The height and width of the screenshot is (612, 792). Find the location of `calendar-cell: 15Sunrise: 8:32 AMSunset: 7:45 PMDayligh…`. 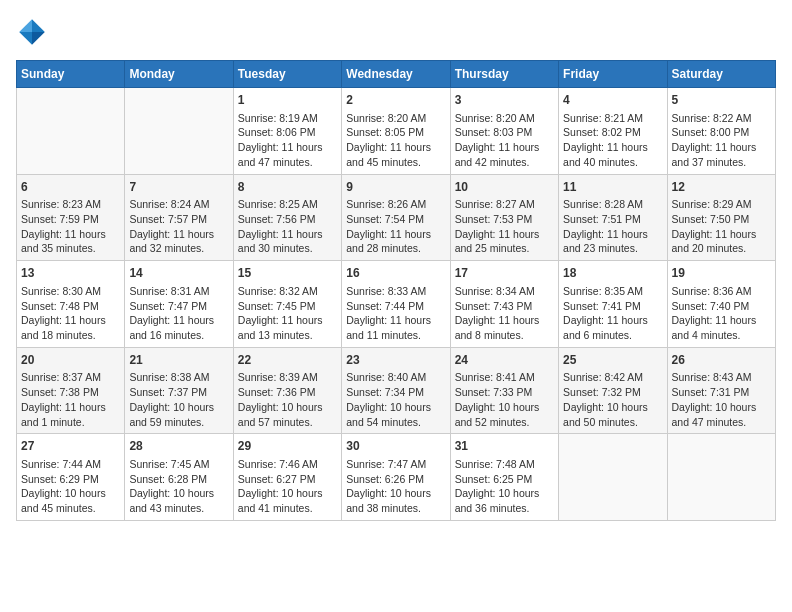

calendar-cell: 15Sunrise: 8:32 AMSunset: 7:45 PMDayligh… is located at coordinates (287, 304).